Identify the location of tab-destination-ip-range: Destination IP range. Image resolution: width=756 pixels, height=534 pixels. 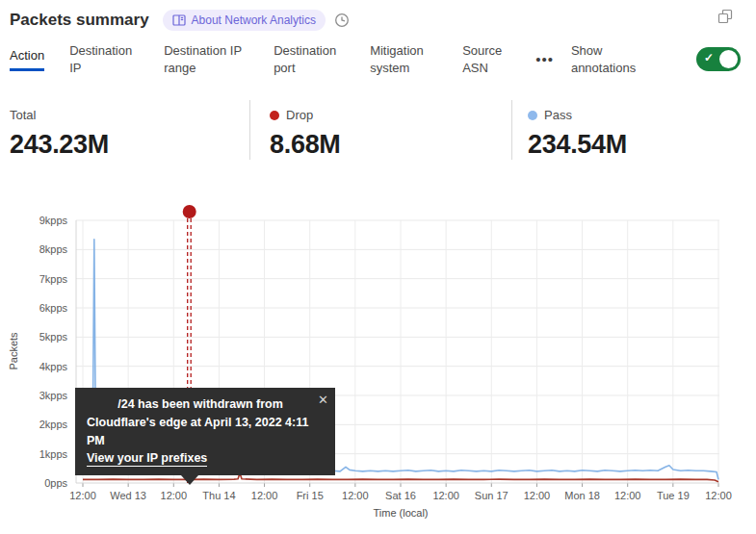
(206, 60).